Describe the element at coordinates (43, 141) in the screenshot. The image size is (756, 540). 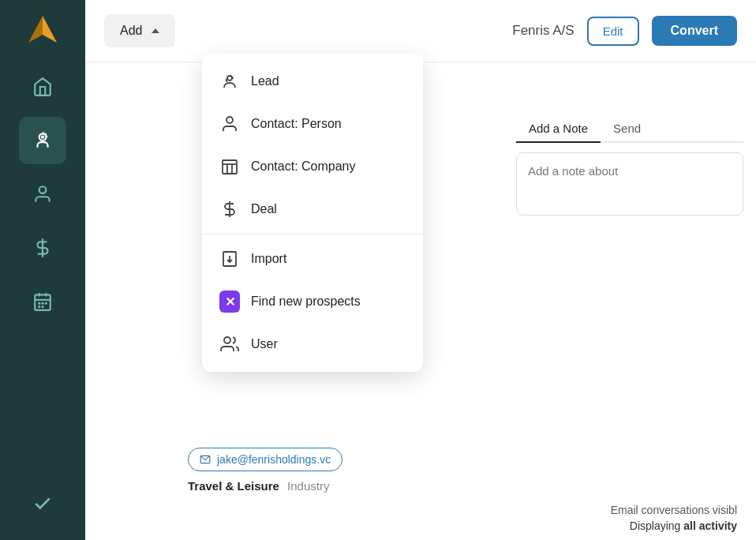
I see `sidebar-item-leads` at that location.